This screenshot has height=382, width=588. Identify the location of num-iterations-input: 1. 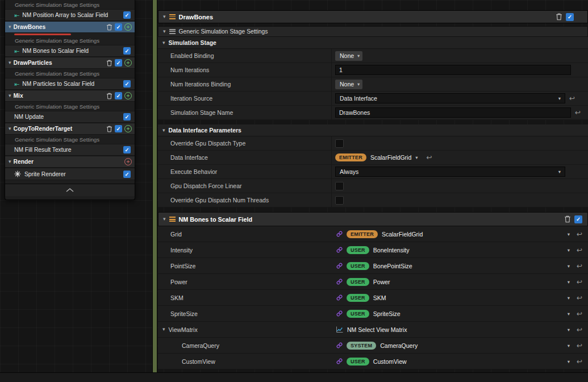
(453, 70).